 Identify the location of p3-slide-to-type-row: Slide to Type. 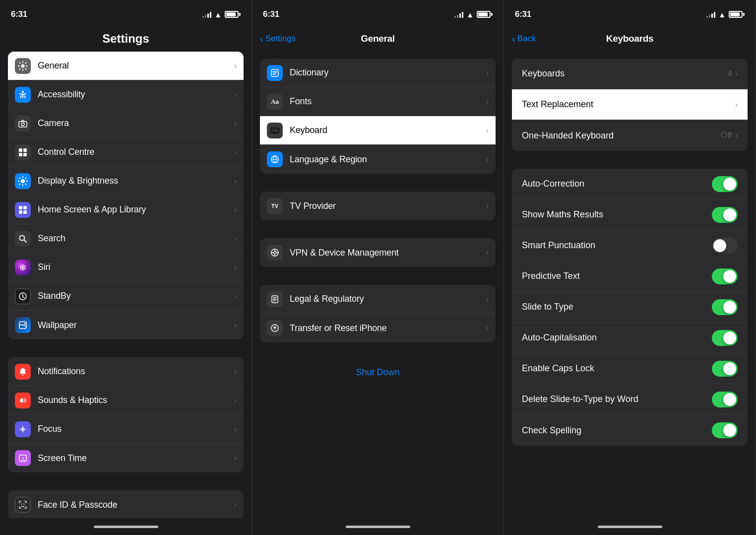
(630, 307).